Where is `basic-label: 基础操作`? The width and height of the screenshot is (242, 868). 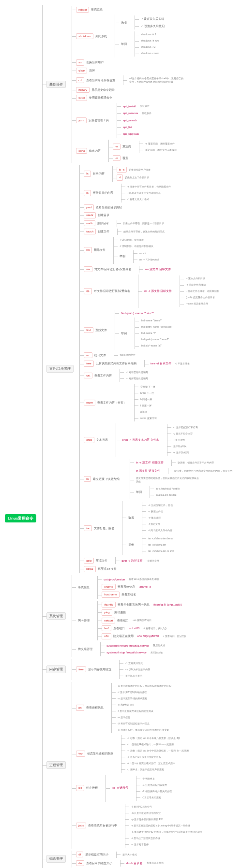 basic-label: 基础操作 is located at coordinates (56, 85).